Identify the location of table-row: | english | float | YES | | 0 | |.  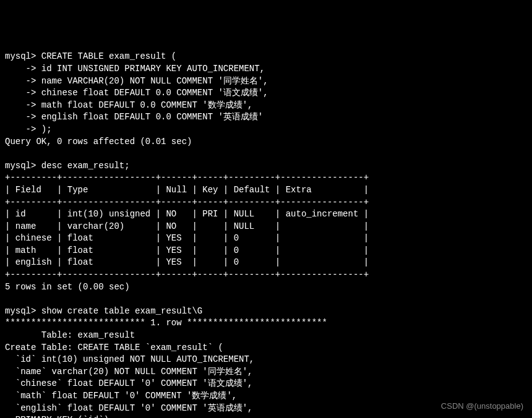
(187, 262).